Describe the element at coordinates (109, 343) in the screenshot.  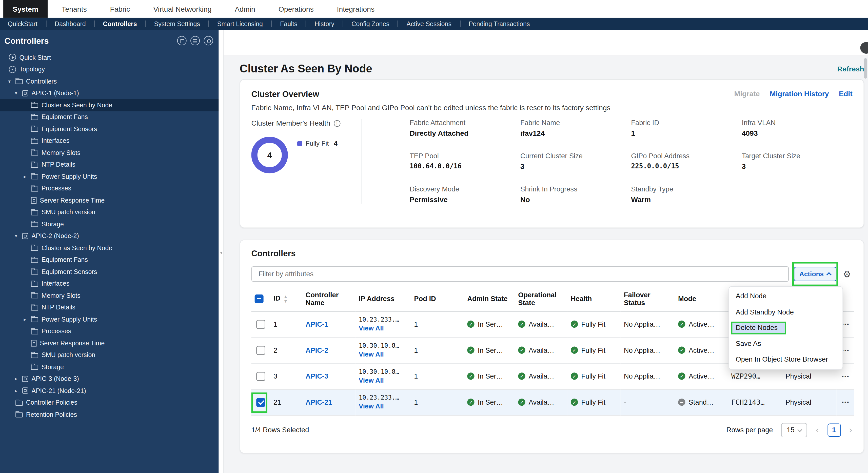
I see `sidebar-item-server-response-time-2: Server Response Time` at that location.